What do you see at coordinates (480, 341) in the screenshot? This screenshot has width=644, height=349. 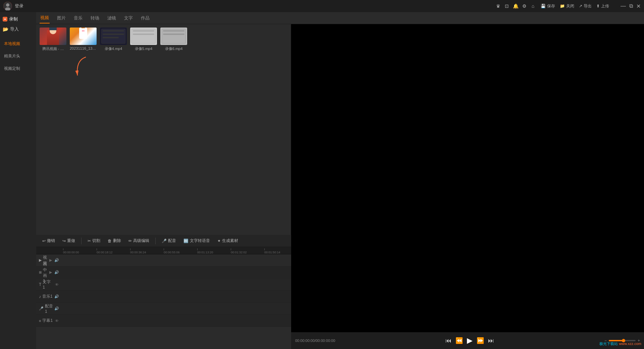 I see `frame-forward-button: ⏩` at bounding box center [480, 341].